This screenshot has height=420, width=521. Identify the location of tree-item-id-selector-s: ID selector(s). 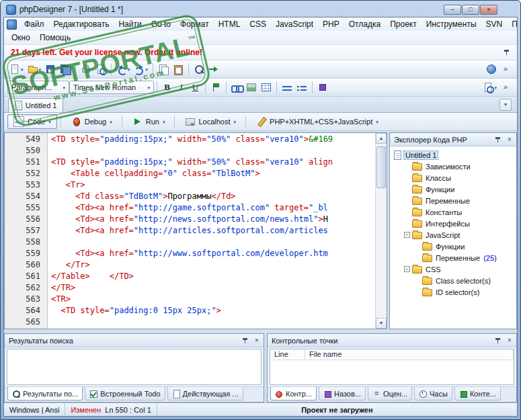
(453, 292).